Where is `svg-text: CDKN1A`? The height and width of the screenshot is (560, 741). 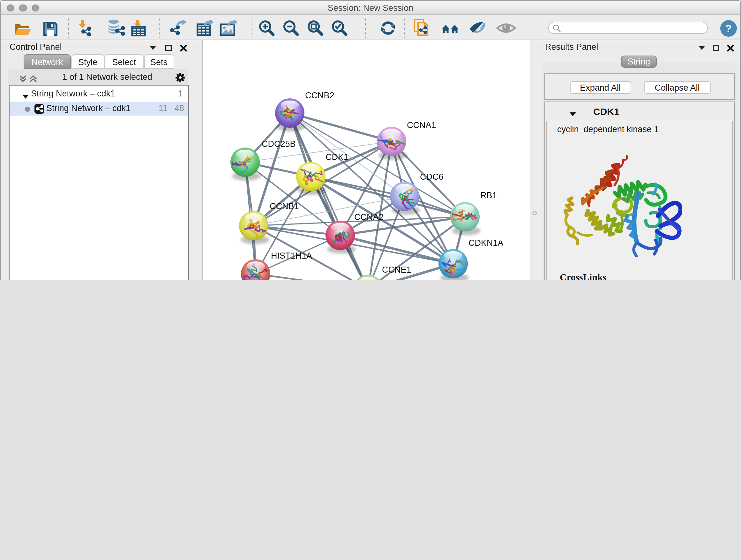 svg-text: CDKN1A is located at coordinates (486, 243).